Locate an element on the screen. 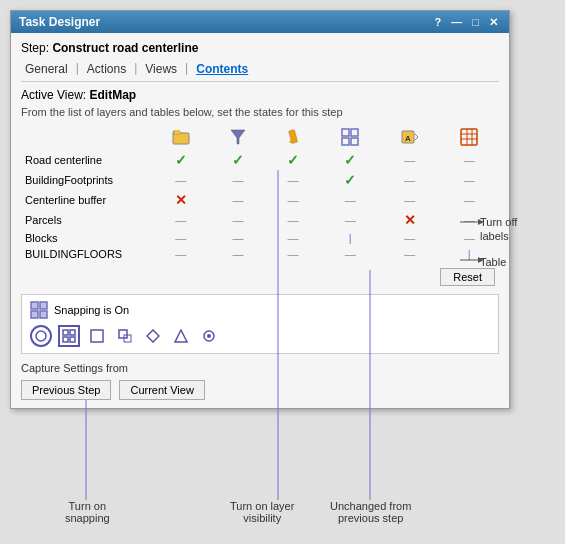 This screenshot has height=544, width=565. snap-triangle-icon is located at coordinates (181, 336).